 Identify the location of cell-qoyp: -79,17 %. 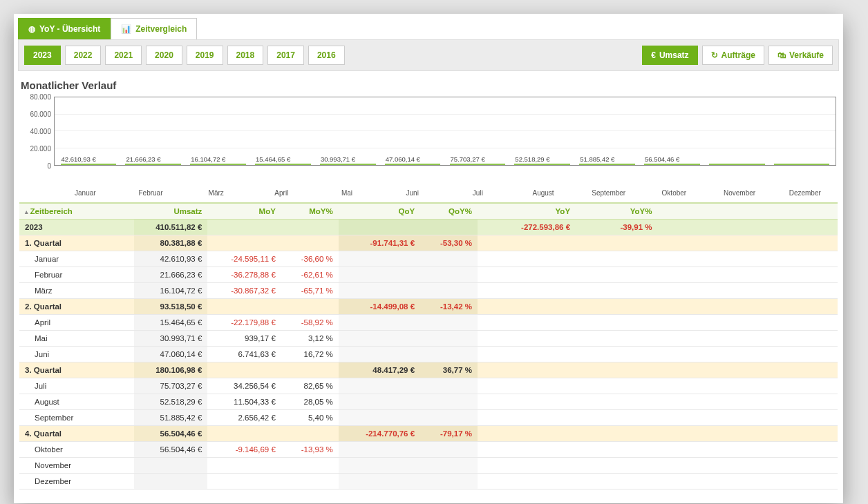
(449, 434).